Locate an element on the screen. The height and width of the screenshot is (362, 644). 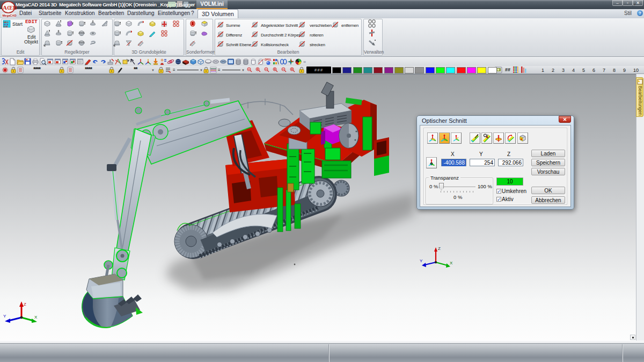
svg-text: 7 is located at coordinates (604, 70).